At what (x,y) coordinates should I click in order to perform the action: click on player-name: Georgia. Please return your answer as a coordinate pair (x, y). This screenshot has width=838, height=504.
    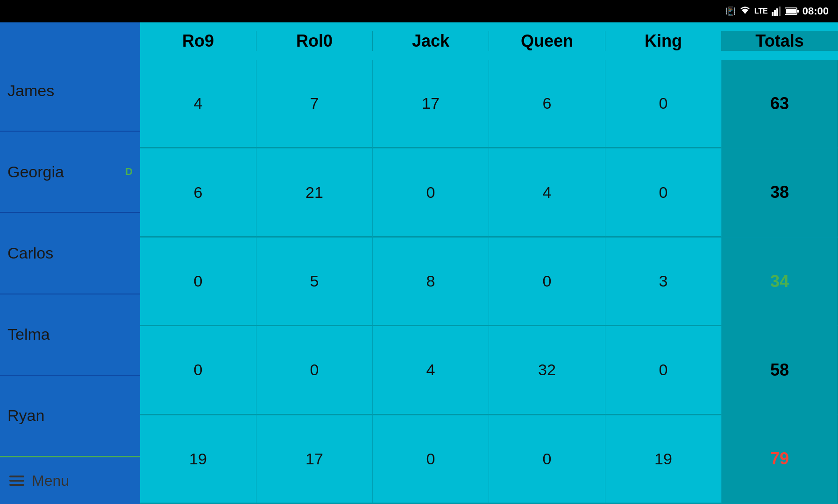
    Looking at the image, I should click on (36, 172).